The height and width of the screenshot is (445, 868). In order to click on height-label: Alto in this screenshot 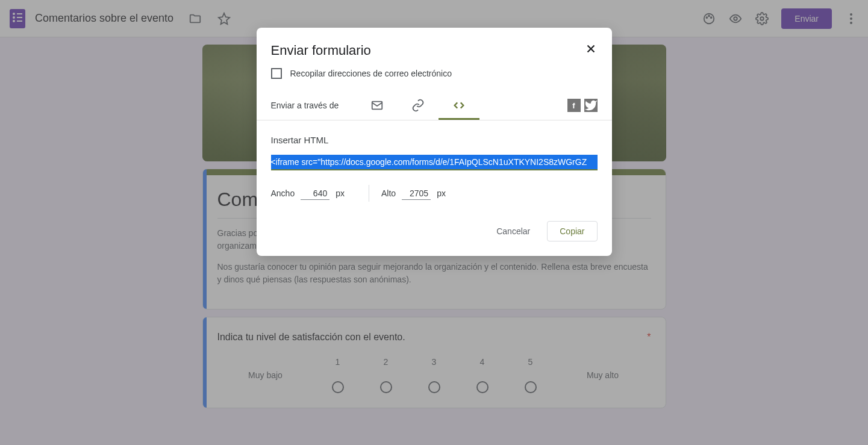, I will do `click(389, 193)`.